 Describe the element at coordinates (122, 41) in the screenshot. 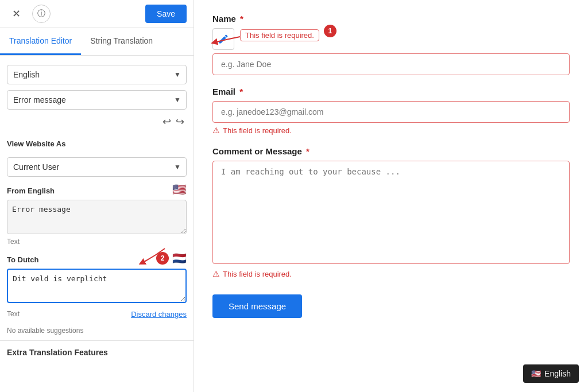

I see `tab-string-translation: String Translation` at that location.